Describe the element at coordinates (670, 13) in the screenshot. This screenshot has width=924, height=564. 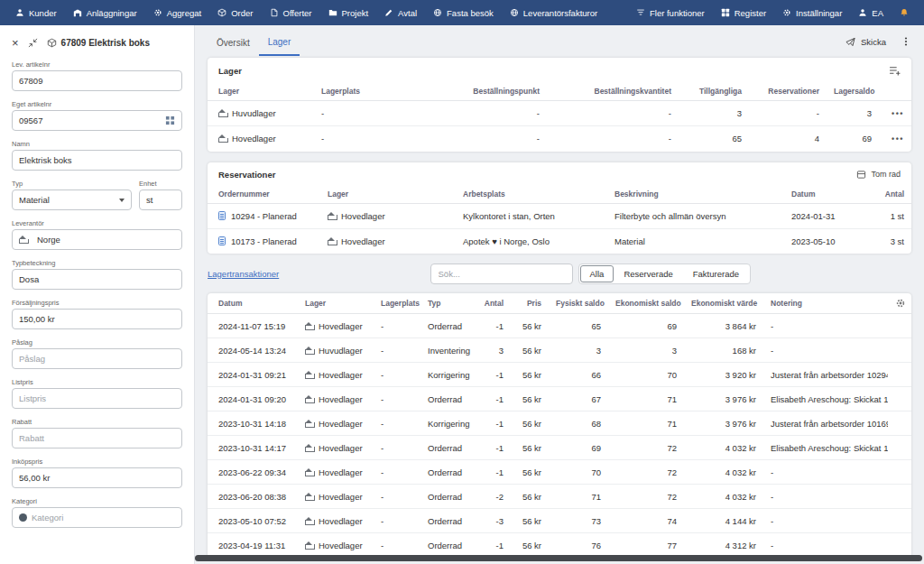
I see `nav-fler-funktioner: Fler funktioner` at that location.